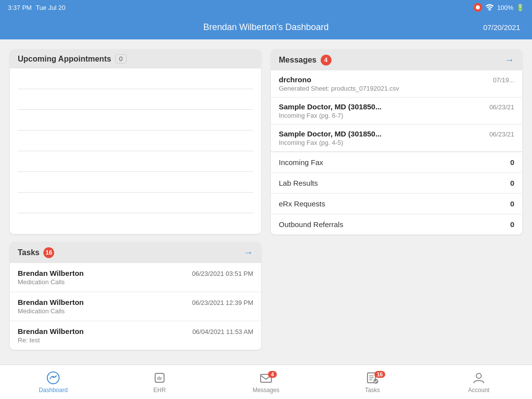  What do you see at coordinates (509, 60) in the screenshot?
I see `messages-arrow-button: →` at bounding box center [509, 60].